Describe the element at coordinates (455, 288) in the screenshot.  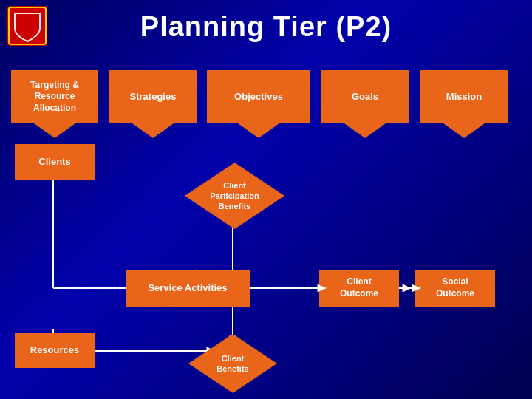
I see `social-outcome-box: SocialOutcome` at that location.